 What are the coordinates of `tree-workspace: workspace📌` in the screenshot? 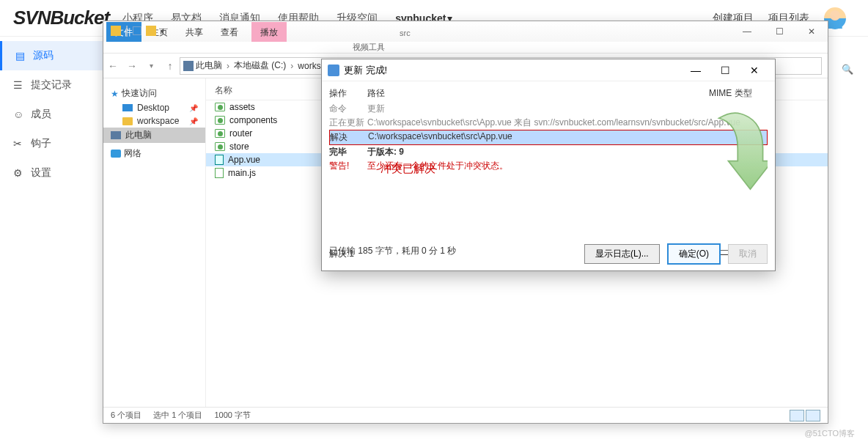 It's located at (154, 121).